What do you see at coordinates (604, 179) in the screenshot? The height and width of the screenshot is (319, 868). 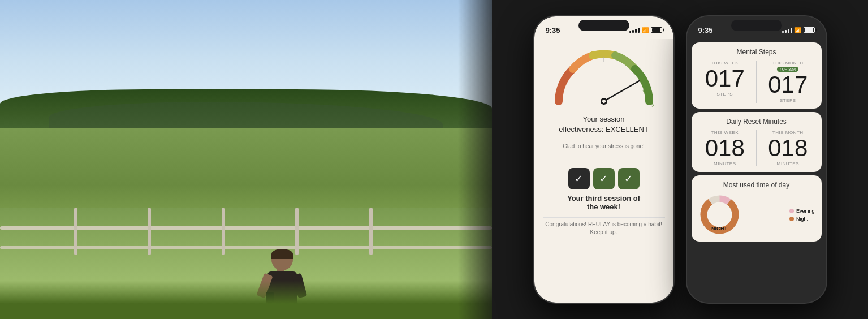 I see `check-icons: ✓ ✓ ✓` at bounding box center [604, 179].